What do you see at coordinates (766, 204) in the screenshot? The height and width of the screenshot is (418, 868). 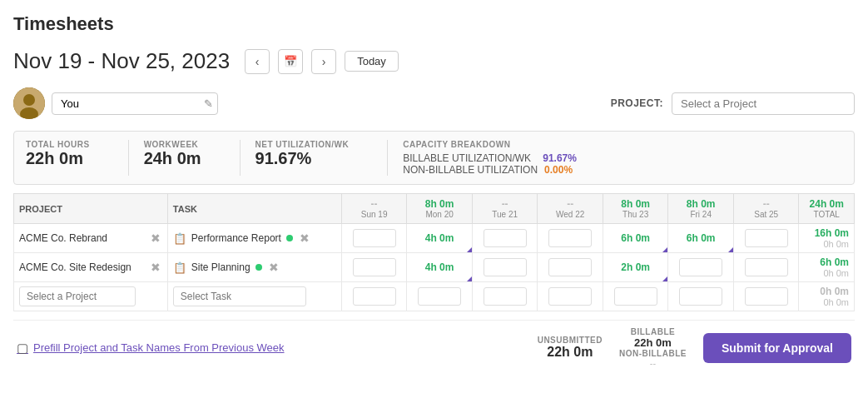 I see `th-sat25-val: --` at bounding box center [766, 204].